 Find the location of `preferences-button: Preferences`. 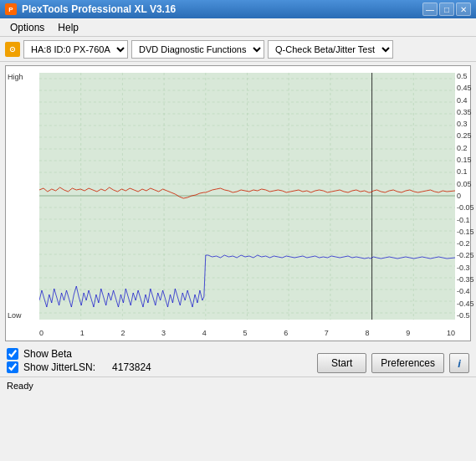

preferences-button: Preferences is located at coordinates (408, 363).